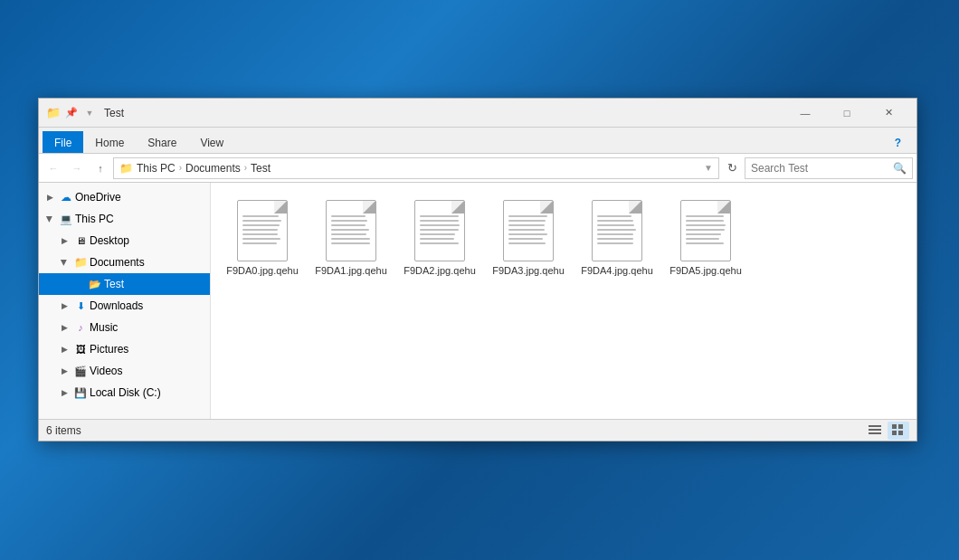  I want to click on sidebar-item-videos: ▶ 🎬 Videos, so click(125, 371).